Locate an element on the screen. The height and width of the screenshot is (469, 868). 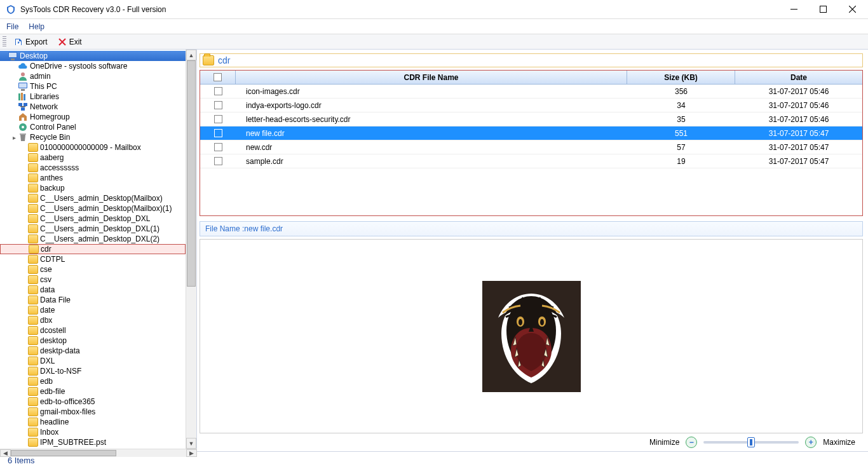
grid-row: new file.cdr55131-07-2017 05:47 is located at coordinates (531, 133).